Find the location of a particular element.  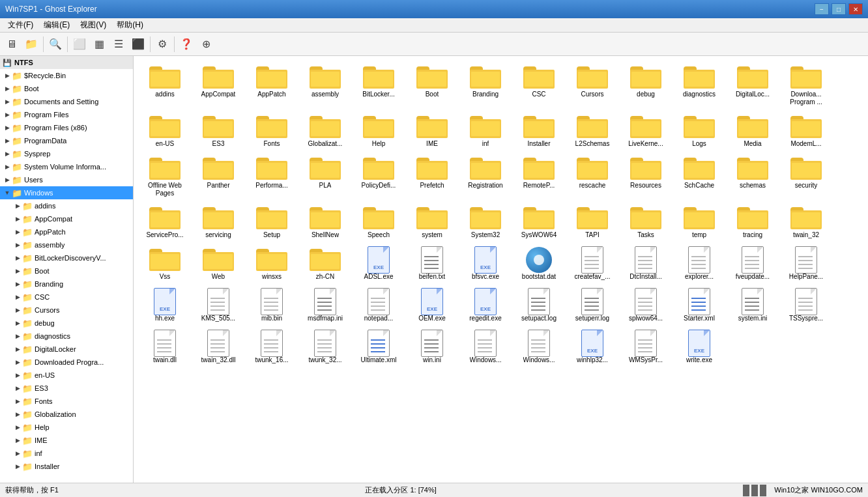

folder-item-12: Downloa... Program ... is located at coordinates (806, 85).